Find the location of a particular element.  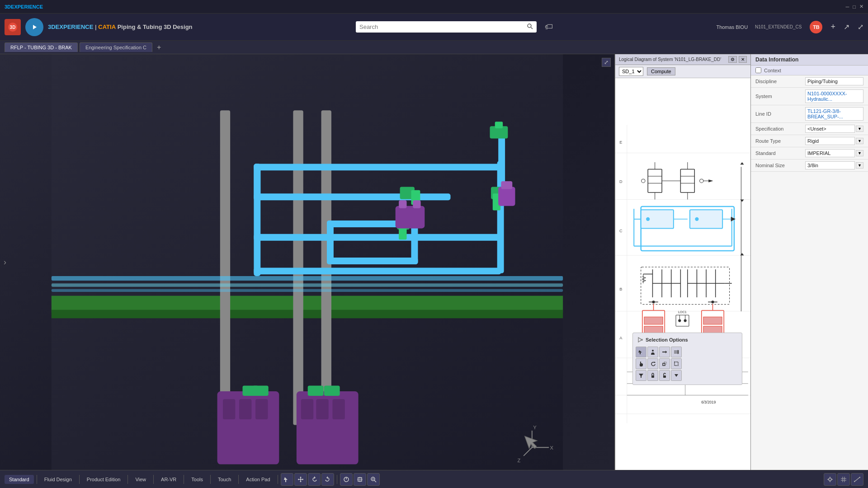

tool-rotate-btn is located at coordinates (346, 479).